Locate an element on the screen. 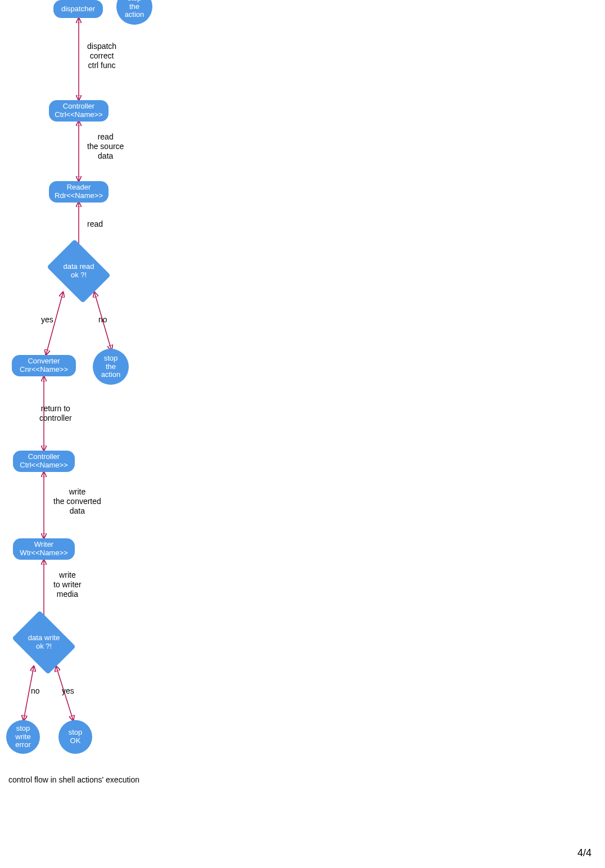 The image size is (605, 868). node-writer-label: Writer Wtr<<Name>> is located at coordinates (44, 549).